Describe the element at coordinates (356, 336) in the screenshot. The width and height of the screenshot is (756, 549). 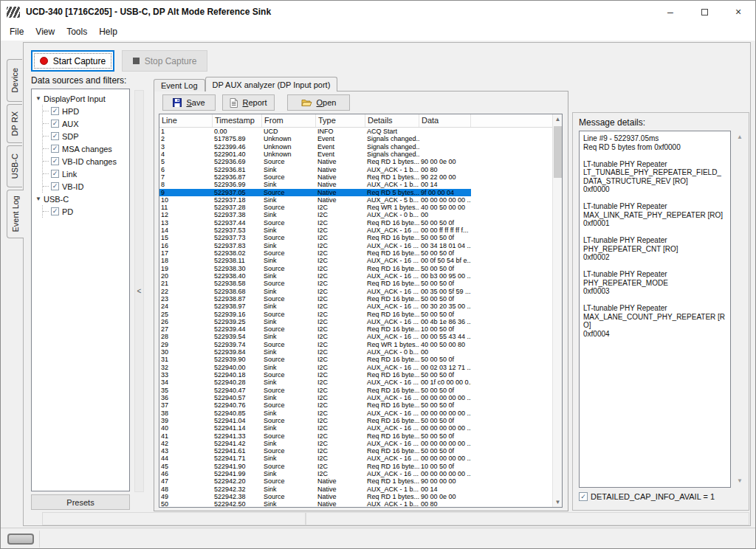
I see `table-row: 28522939.54SinkI2CAUX_ACK - 16 ...00 00 …` at that location.